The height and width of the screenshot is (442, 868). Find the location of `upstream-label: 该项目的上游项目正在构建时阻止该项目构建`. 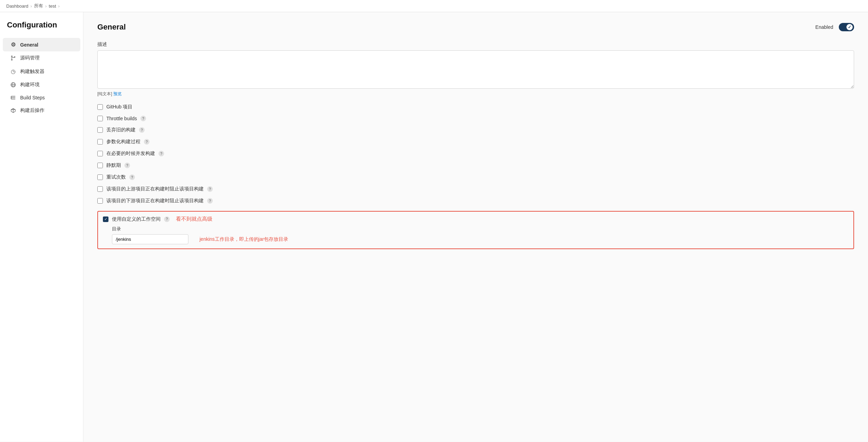

upstream-label: 该项目的上游项目正在构建时阻止该项目构建 is located at coordinates (155, 189).